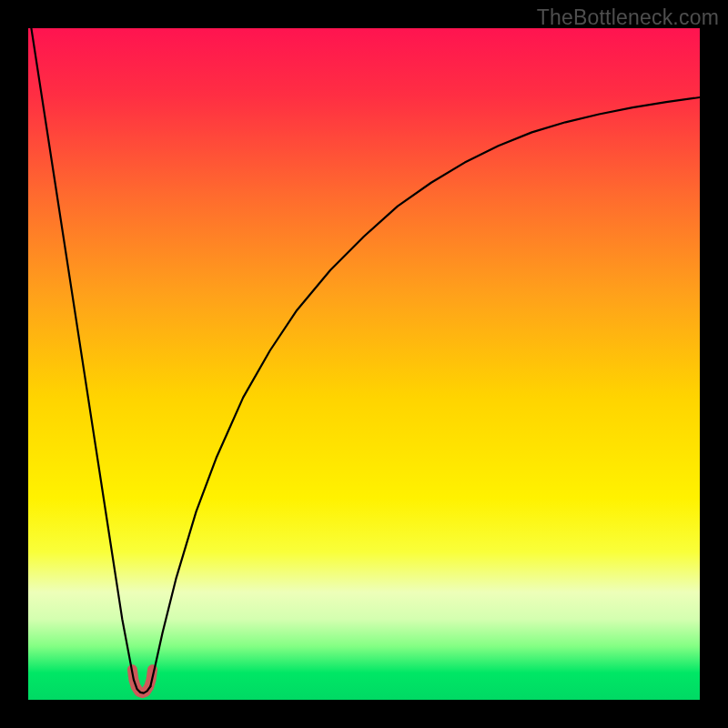  I want to click on watermark-text: TheBottleneck.com, so click(628, 18).